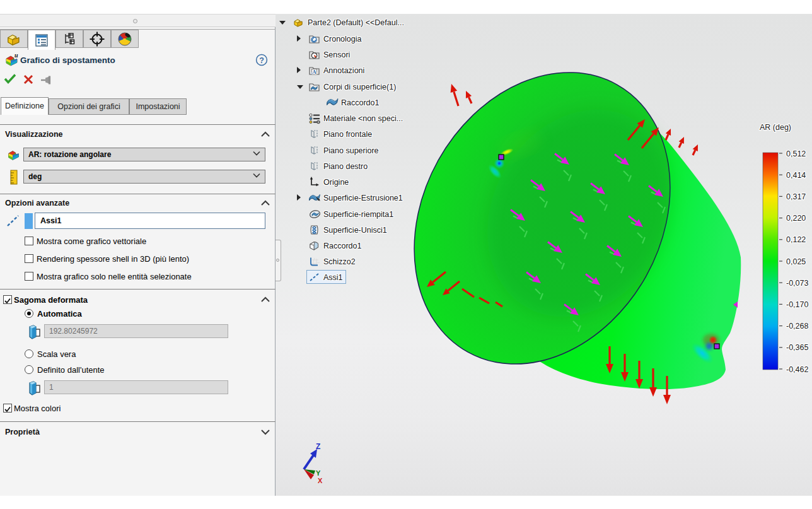  What do you see at coordinates (16, 56) in the screenshot?
I see `svg-text: u` at bounding box center [16, 56].